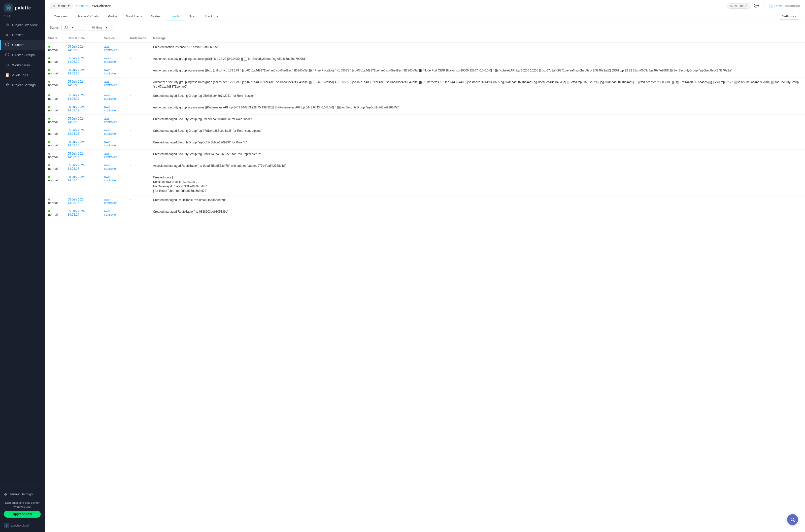 The width and height of the screenshot is (805, 532). Describe the element at coordinates (54, 27) in the screenshot. I see `status-filter-label: Status` at that location.